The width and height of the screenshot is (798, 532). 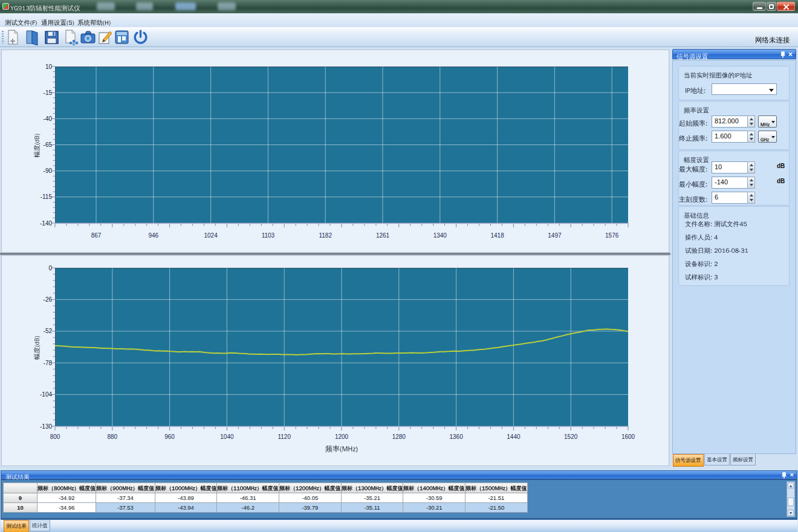 What do you see at coordinates (48, 145) in the screenshot?
I see `svg-text: -65` at bounding box center [48, 145].